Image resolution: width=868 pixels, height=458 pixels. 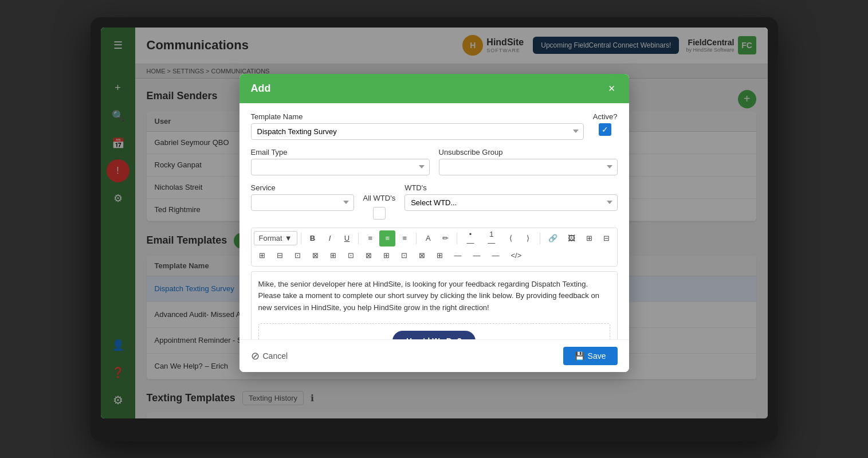 I want to click on ordered-list-button: 1—, so click(x=492, y=238).